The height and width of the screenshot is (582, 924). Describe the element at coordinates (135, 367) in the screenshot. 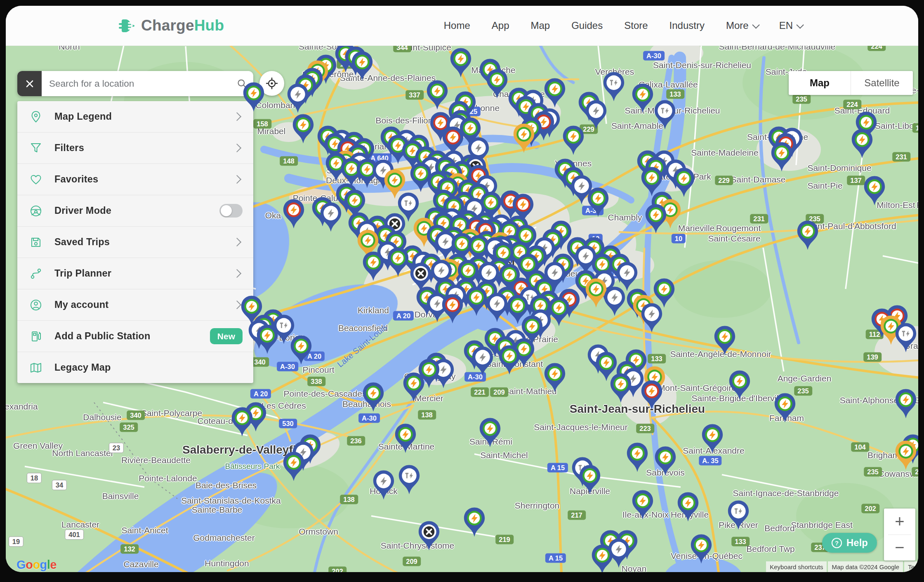

I see `sidebar-item-legacy-map: Legacy Map` at that location.